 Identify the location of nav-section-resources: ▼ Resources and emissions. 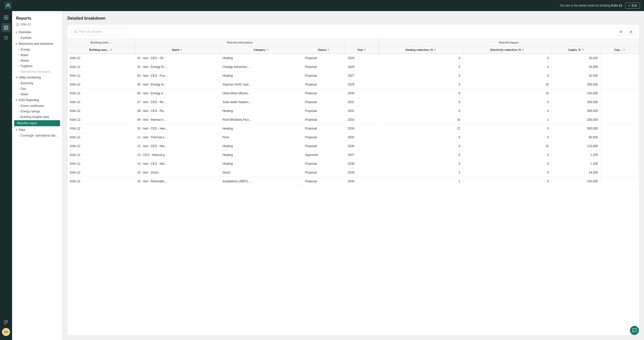
(37, 44).